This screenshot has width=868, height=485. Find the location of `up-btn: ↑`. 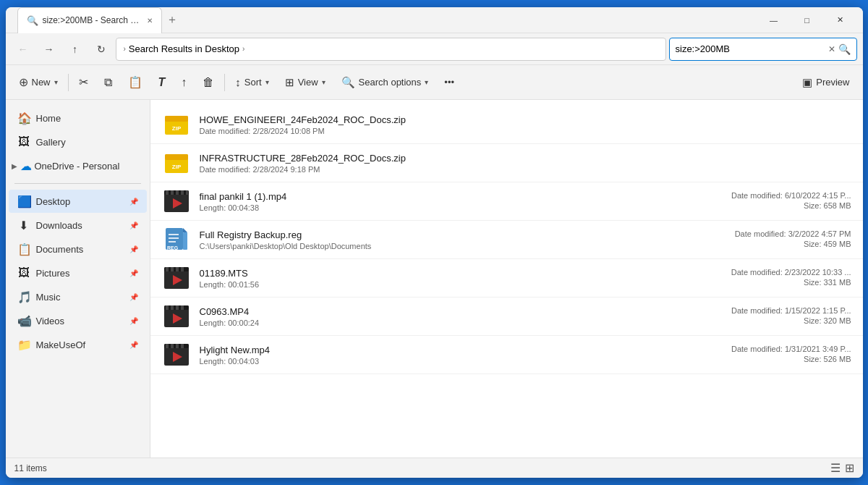

up-btn: ↑ is located at coordinates (75, 49).